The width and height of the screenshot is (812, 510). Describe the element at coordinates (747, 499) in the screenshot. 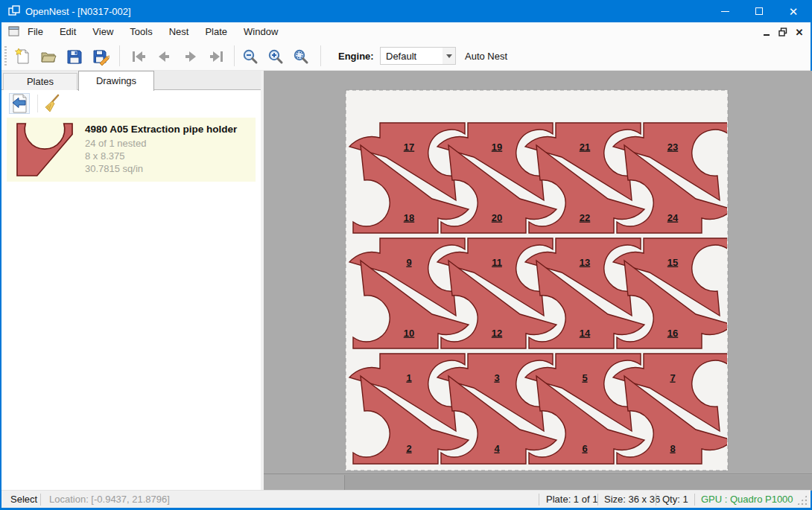

I see `status-gpu: GPU : Quadro P1000` at that location.